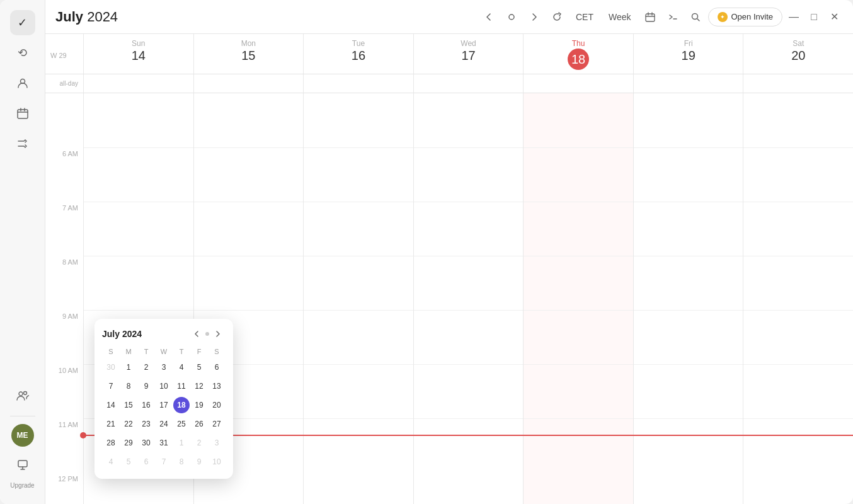 This screenshot has width=853, height=504. What do you see at coordinates (64, 299) in the screenshot?
I see `time-labels: 6 AM 7 AM 8 AM 9 AM 10 AM 11 AM 12 PM` at bounding box center [64, 299].